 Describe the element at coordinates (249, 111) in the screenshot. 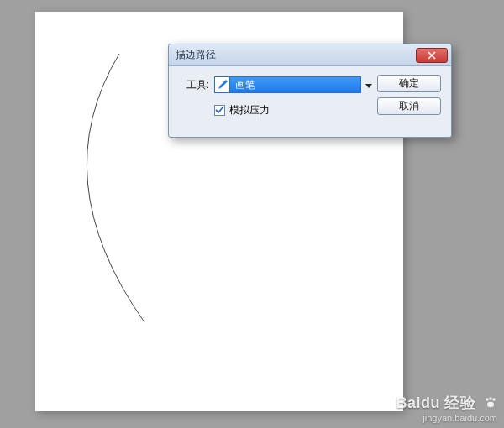

I see `simulate-pressure-label: 模拟压力` at that location.